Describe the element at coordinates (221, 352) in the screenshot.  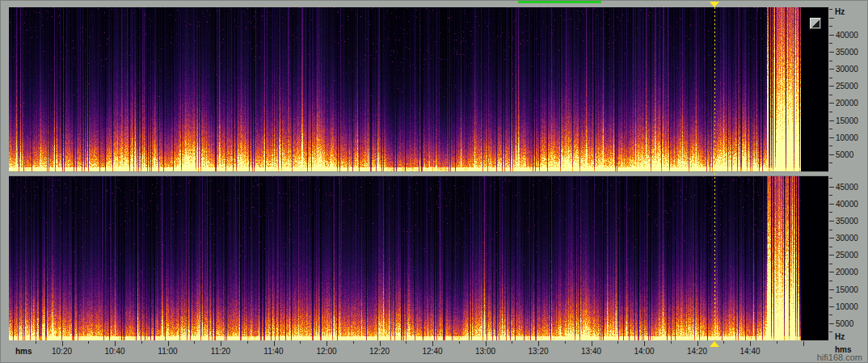
I see `time-tick-label: 11:20` at that location.